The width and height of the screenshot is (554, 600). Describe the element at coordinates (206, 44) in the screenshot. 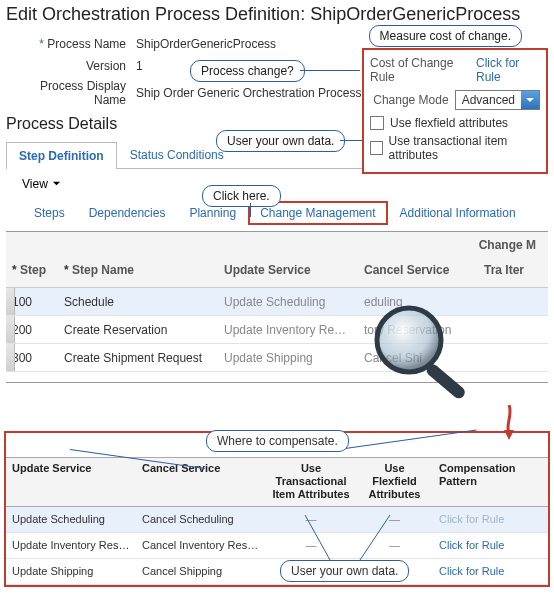

I see `process-name-value: ShipOrderGenericProcess` at that location.